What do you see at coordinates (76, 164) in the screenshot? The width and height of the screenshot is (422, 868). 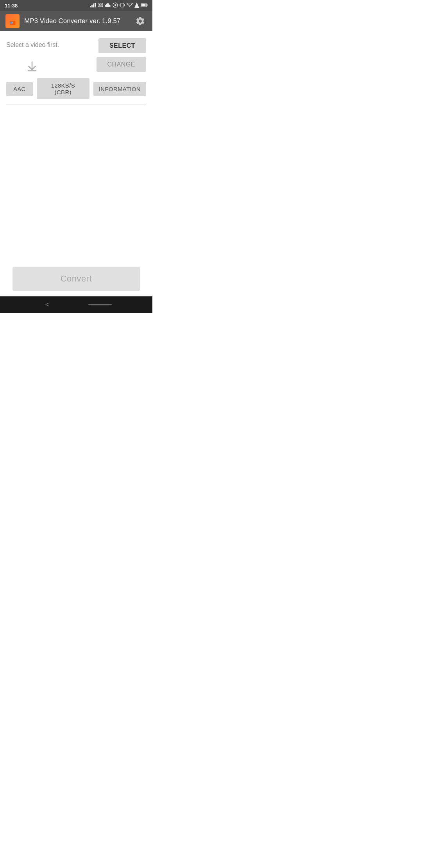 I see `main-content: Select a video first. SELECT CHANGE AAC …` at bounding box center [76, 164].